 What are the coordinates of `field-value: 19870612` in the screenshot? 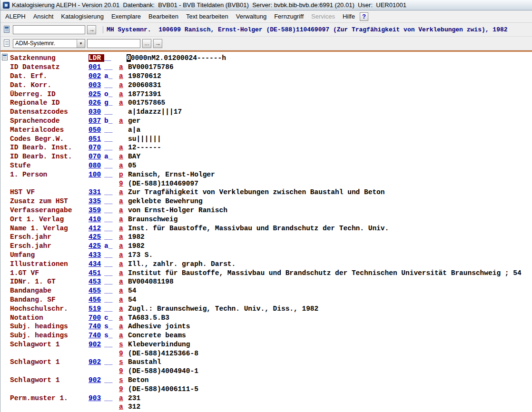 It's located at (330, 76).